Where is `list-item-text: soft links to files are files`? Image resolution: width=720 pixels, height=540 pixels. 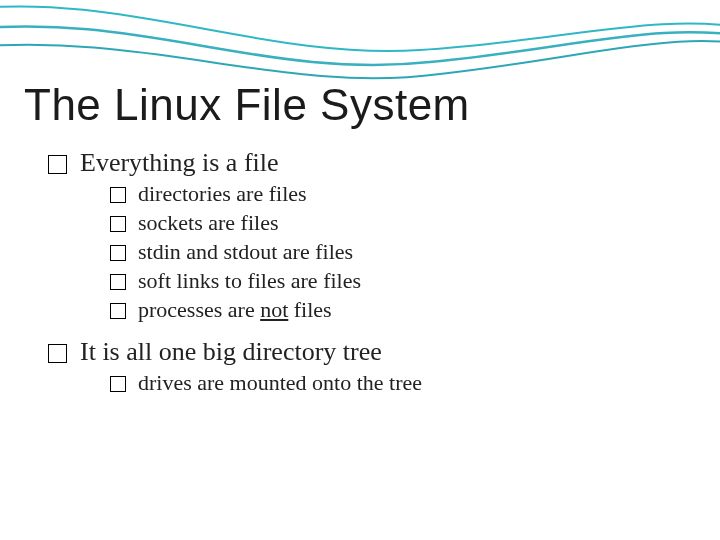 list-item-text: soft links to files are files is located at coordinates (250, 280).